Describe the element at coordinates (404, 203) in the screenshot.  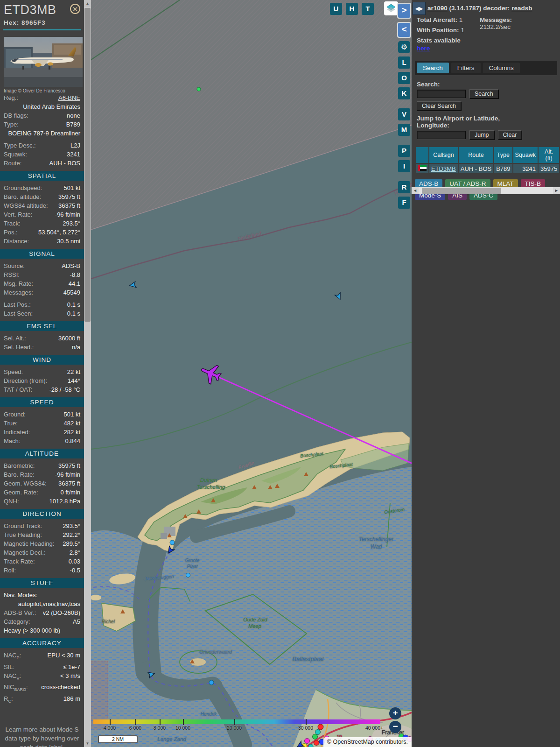
I see `map-button-F: F` at that location.